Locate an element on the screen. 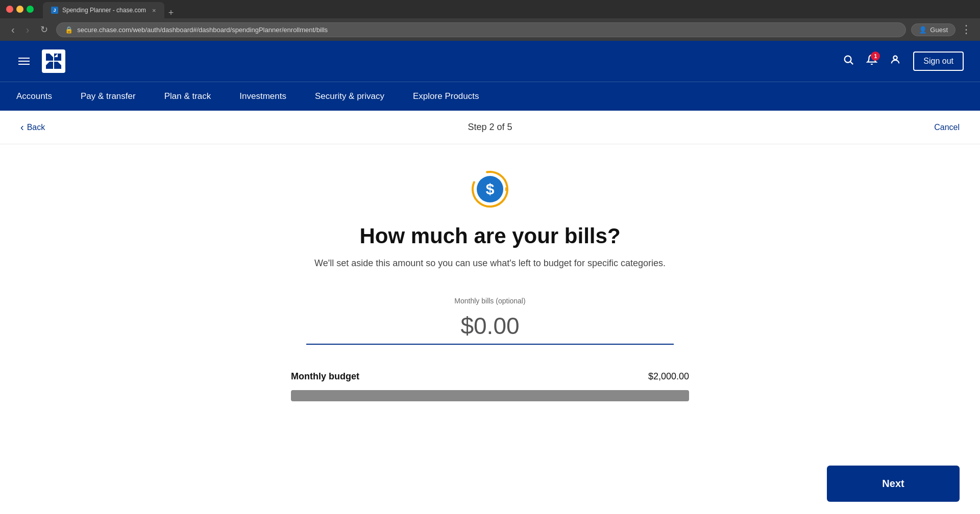 This screenshot has height=514, width=980. notification-badge: 1 is located at coordinates (875, 56).